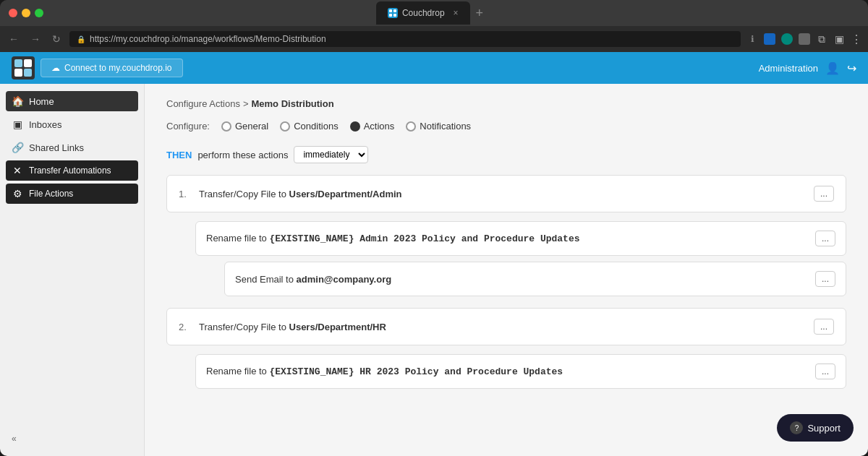  Describe the element at coordinates (480, 13) in the screenshot. I see `new-tab-btn: +` at that location.